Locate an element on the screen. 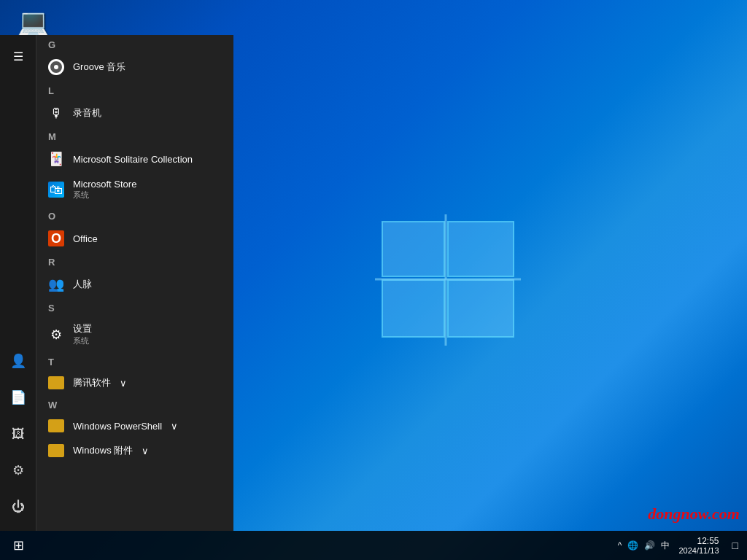 The height and width of the screenshot is (560, 747). user-icon: 👤 is located at coordinates (18, 361).